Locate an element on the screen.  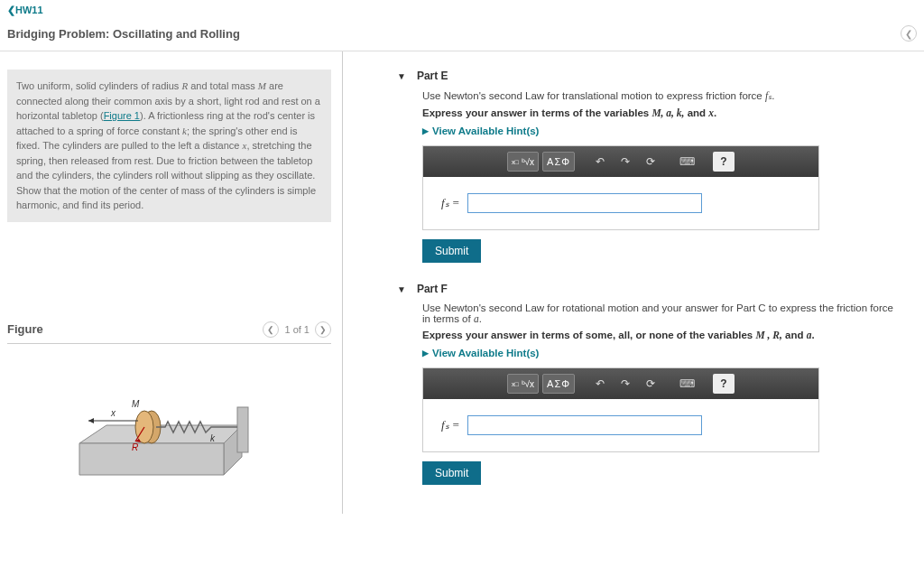
part-e-express: Express your answer in terms of the vari… is located at coordinates (660, 113).